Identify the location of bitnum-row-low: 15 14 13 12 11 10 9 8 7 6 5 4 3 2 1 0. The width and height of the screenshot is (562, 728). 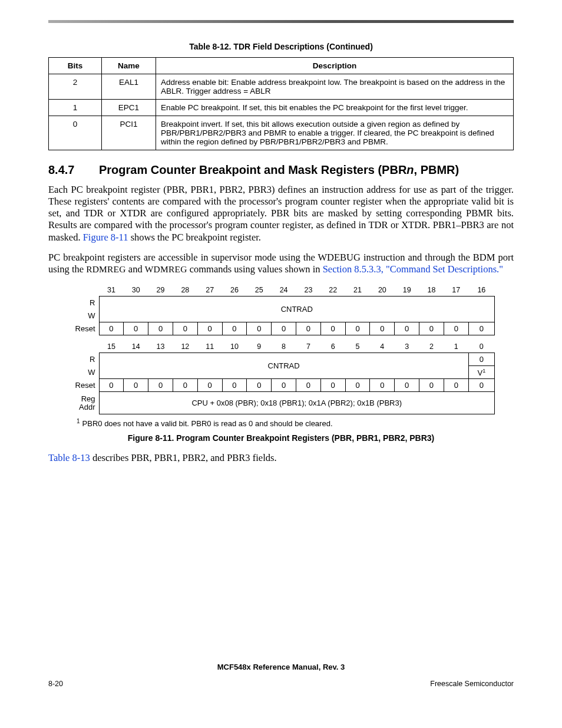
(281, 347).